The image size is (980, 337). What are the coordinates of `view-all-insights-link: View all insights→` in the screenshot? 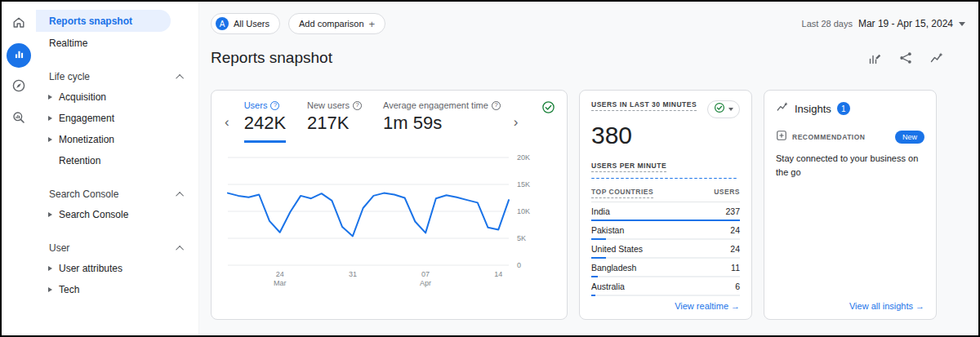 It's located at (850, 304).